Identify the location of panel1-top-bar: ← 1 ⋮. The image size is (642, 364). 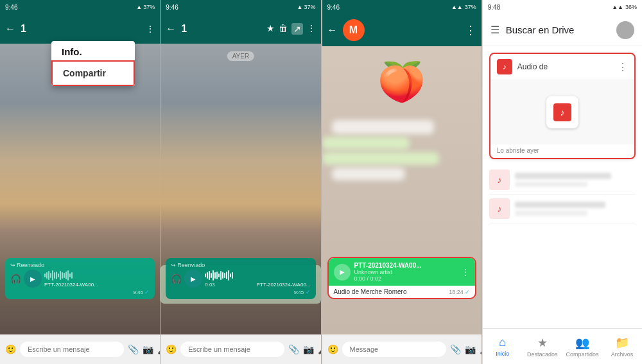
(80, 29).